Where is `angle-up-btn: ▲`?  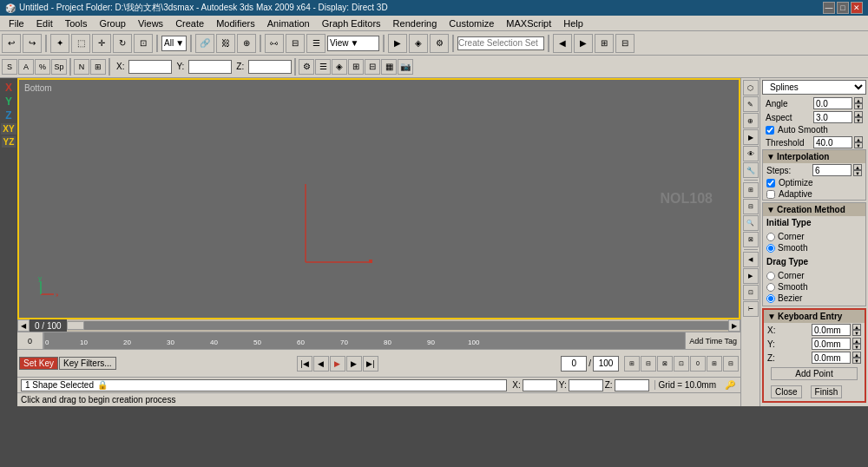 angle-up-btn: ▲ is located at coordinates (858, 101).